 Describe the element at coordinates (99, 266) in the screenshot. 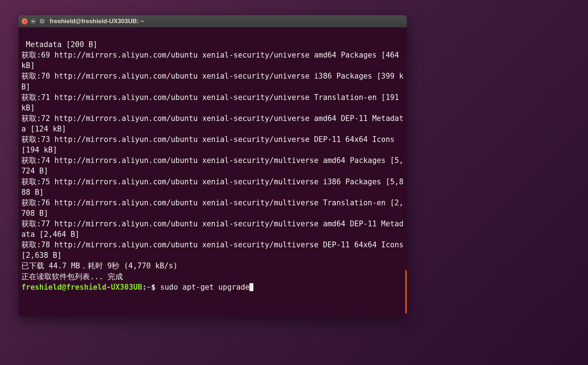

I see `output-line: 已下载 44.7 MB，耗时 9秒 (4,770 kB/s)` at that location.